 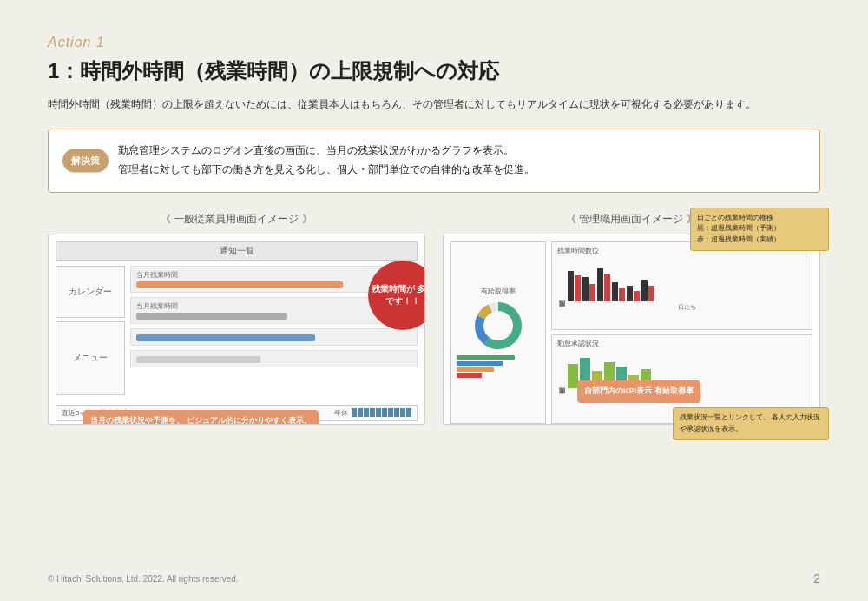 What do you see at coordinates (760, 229) in the screenshot?
I see `annotation-top-right: 日ごとの残業時間の推移 黒：超過残業時間（予測） 赤：超過残業時間（実績）` at bounding box center [760, 229].